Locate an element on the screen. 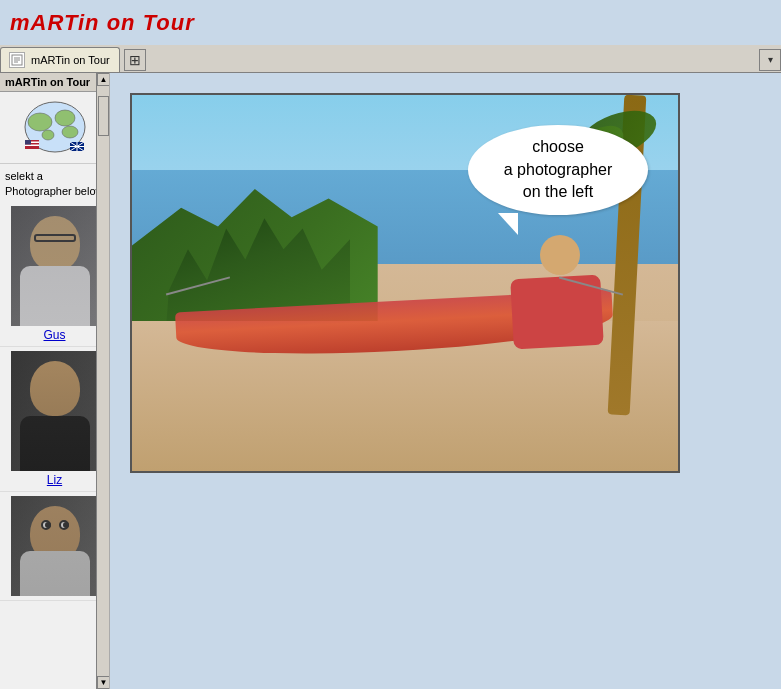 The width and height of the screenshot is (781, 689). sidebar-photographer-list: Gus Liz is located at coordinates (54, 446).